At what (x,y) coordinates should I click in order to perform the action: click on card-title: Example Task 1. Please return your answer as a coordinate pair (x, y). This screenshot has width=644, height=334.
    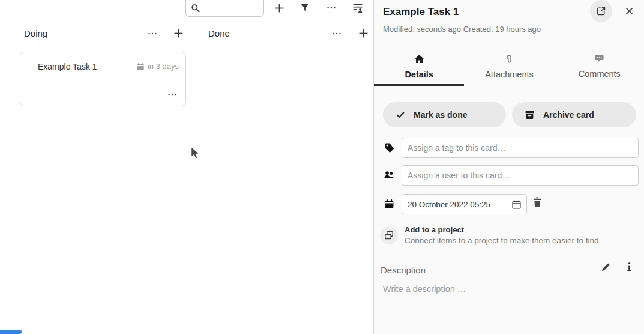
    Looking at the image, I should click on (67, 67).